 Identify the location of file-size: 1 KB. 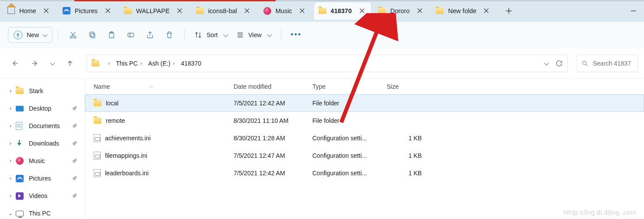
(413, 173).